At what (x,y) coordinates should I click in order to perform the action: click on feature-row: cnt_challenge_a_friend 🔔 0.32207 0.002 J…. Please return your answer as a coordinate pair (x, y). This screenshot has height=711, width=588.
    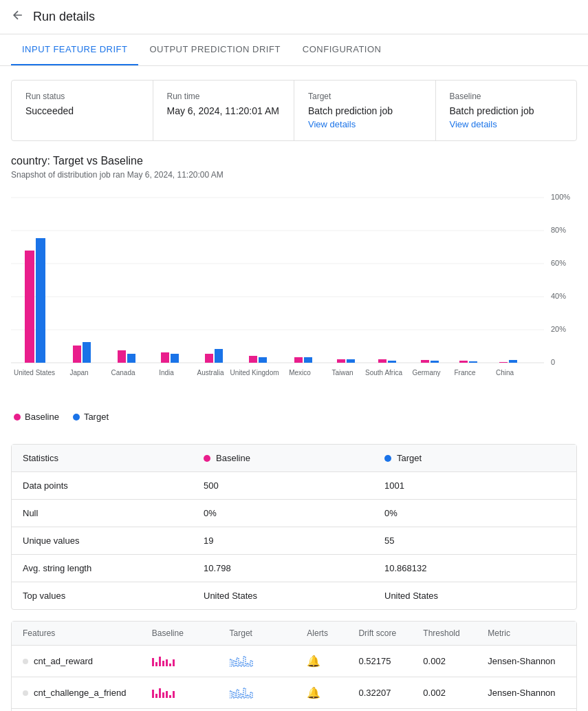
    Looking at the image, I should click on (294, 693).